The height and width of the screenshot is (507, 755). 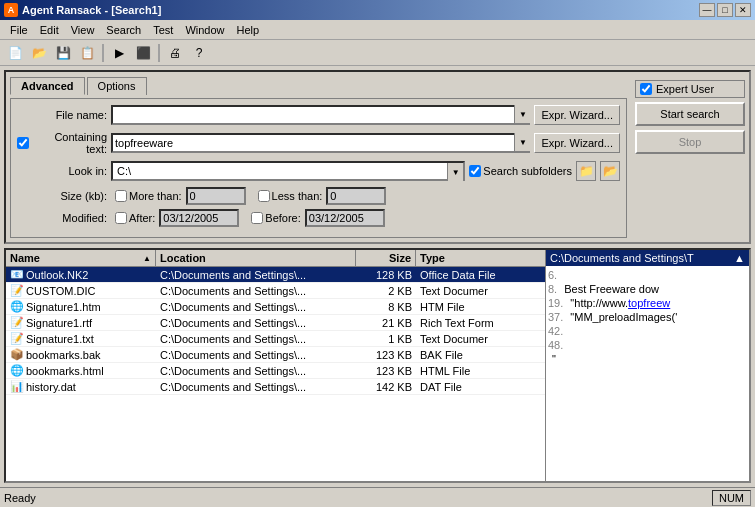 I want to click on preview-line: 42., so click(x=648, y=331).